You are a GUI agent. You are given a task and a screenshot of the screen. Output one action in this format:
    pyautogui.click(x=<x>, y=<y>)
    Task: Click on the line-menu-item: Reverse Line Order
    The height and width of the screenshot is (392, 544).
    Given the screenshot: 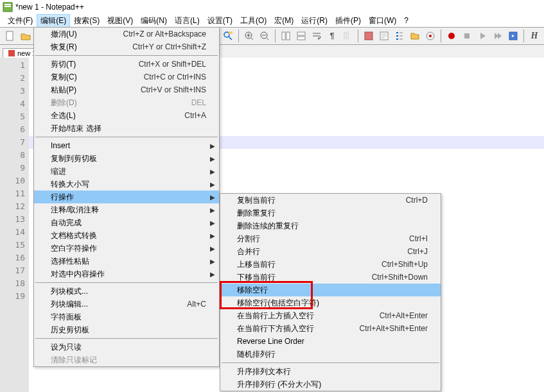 What is the action you would take?
    pyautogui.click(x=330, y=341)
    